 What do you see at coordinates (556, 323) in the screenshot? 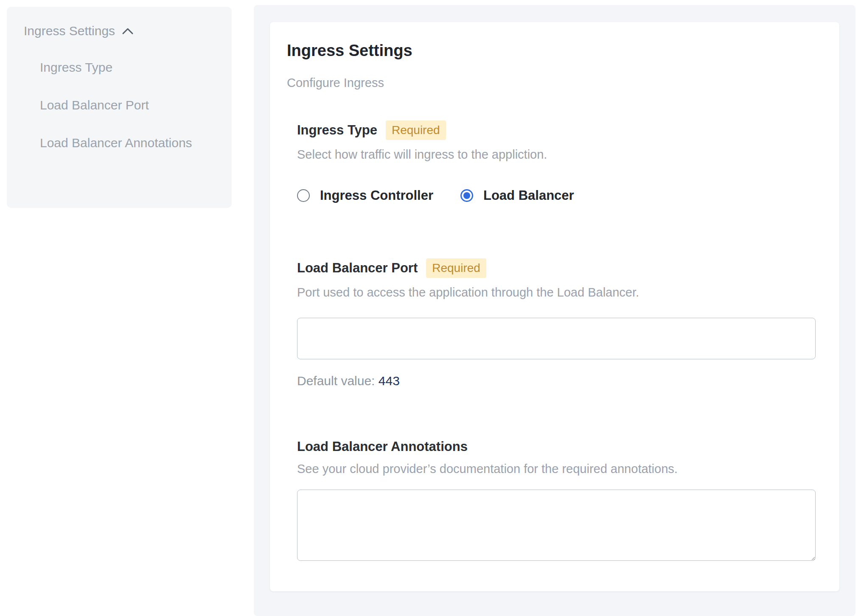
I see `field-load-balancer-port: Load Balancer Port Required Port used to…` at bounding box center [556, 323].